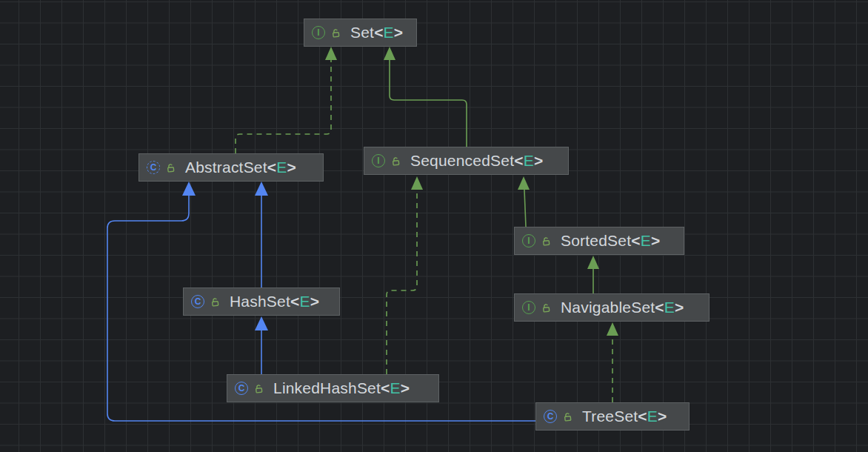 The width and height of the screenshot is (868, 452). Describe the element at coordinates (231, 167) in the screenshot. I see `node-abstractset: C AbstractSet<E>` at that location.